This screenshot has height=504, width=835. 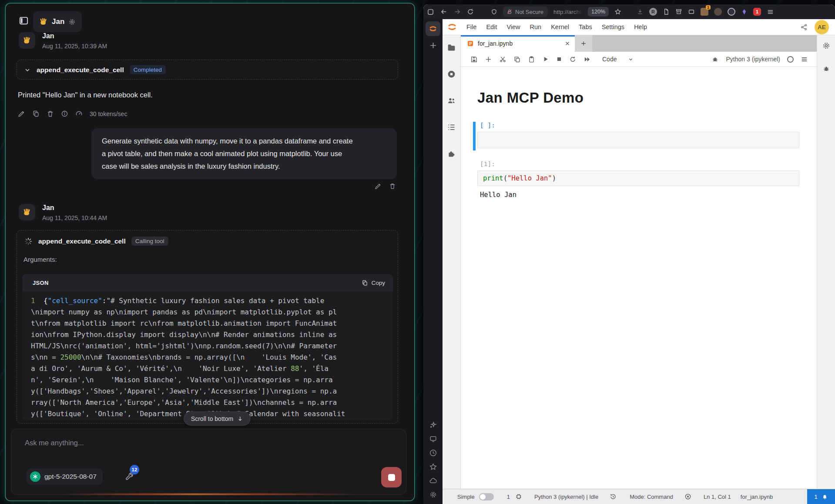 I want to click on menu-file: File, so click(x=472, y=27).